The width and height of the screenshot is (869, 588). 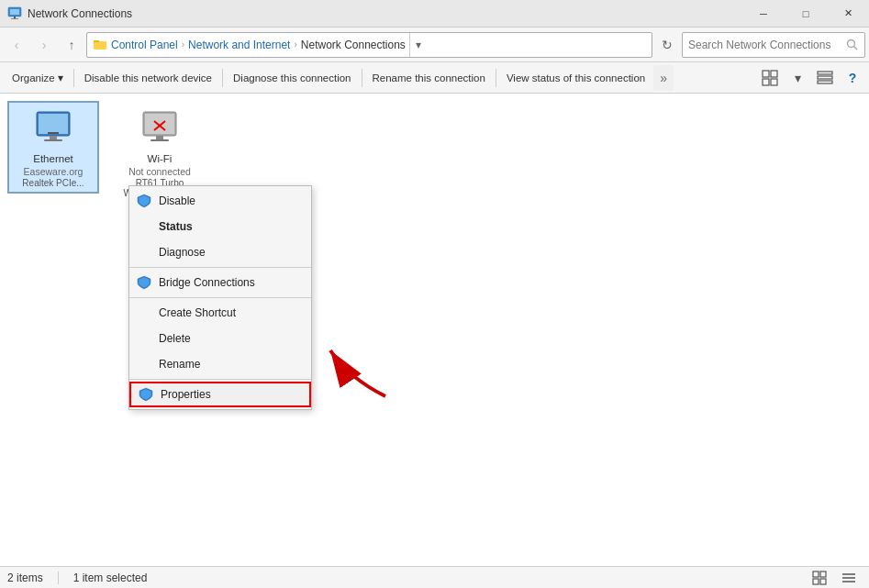 I want to click on ctx-rename-label: Rename, so click(x=180, y=364).